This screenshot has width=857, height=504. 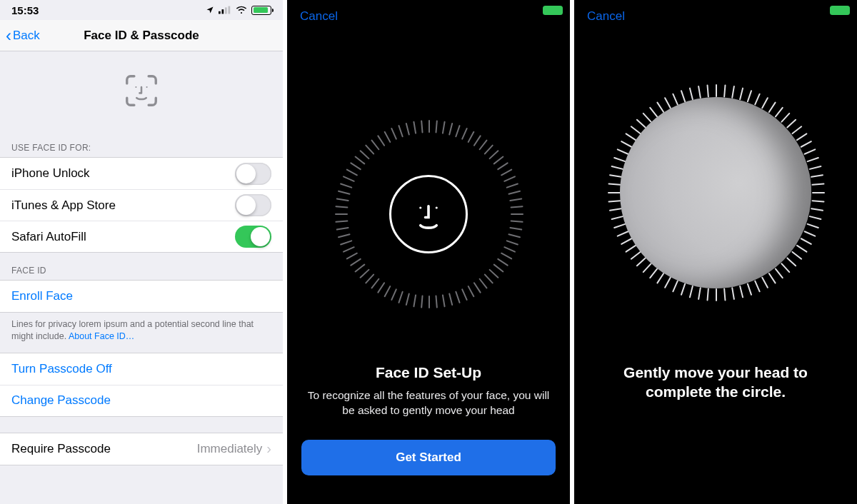 What do you see at coordinates (141, 400) in the screenshot?
I see `change-passcode-button: Change Passcode` at bounding box center [141, 400].